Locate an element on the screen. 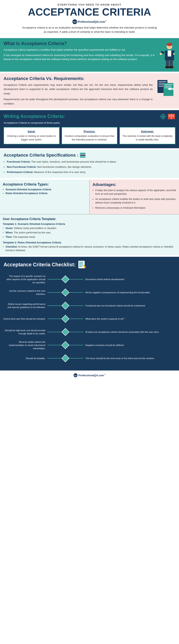 The height and width of the screenshot is (644, 179). writing-cols: Input: Entering a value or clicking on s… is located at coordinates (89, 136).